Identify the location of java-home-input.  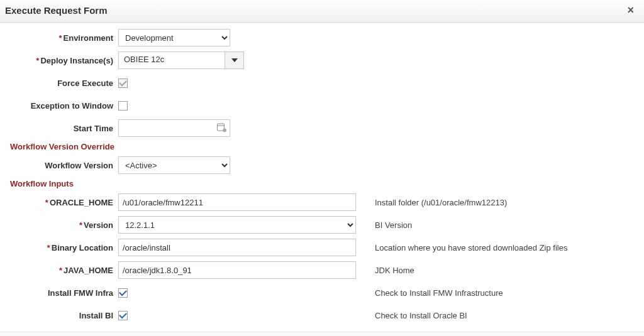
(237, 270).